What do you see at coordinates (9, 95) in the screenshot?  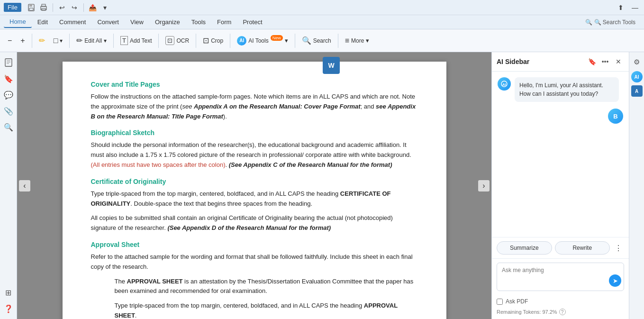 I see `sidebar-comment-icon: 💬` at bounding box center [9, 95].